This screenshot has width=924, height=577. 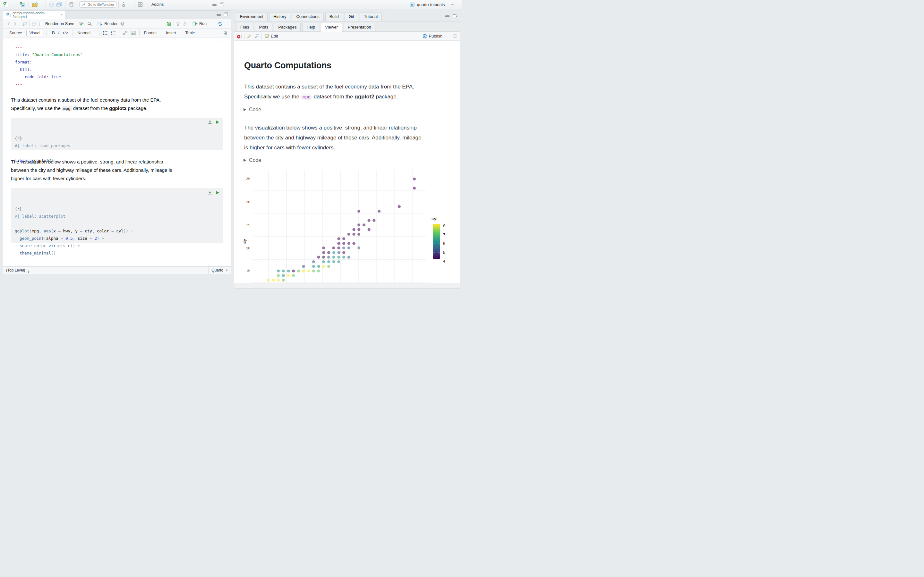 I want to click on stop-icon, so click(x=239, y=36).